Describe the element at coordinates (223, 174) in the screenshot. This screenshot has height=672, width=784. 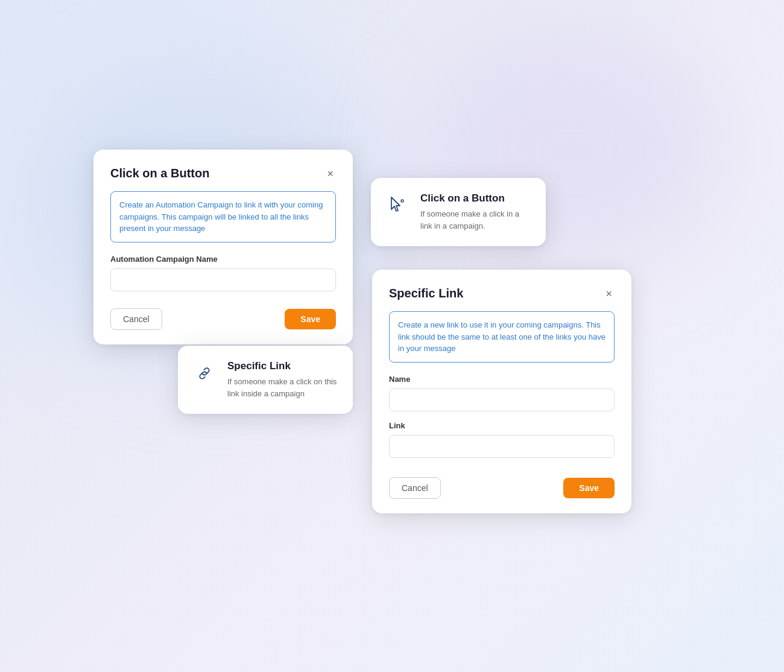
I see `dialog-click-button-header: Click on a Button ×` at that location.